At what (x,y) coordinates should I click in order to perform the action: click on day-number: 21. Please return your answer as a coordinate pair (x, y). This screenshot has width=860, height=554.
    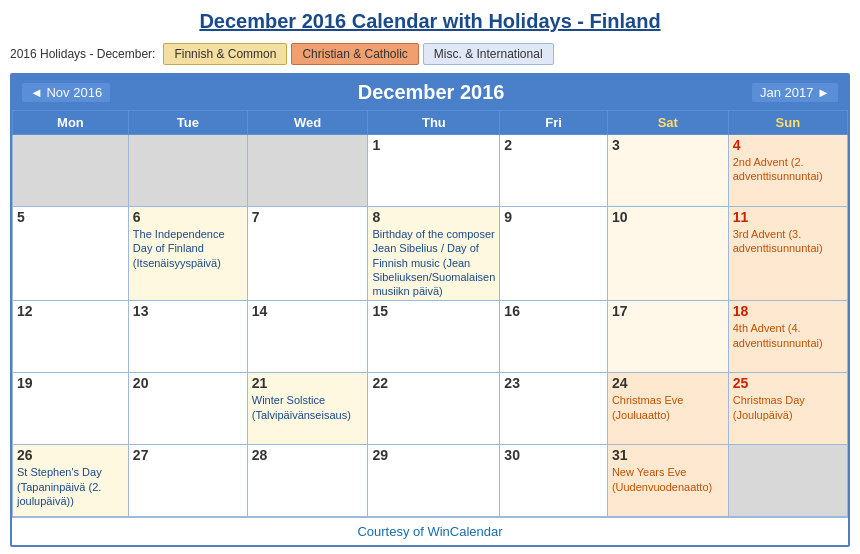
    Looking at the image, I should click on (308, 383).